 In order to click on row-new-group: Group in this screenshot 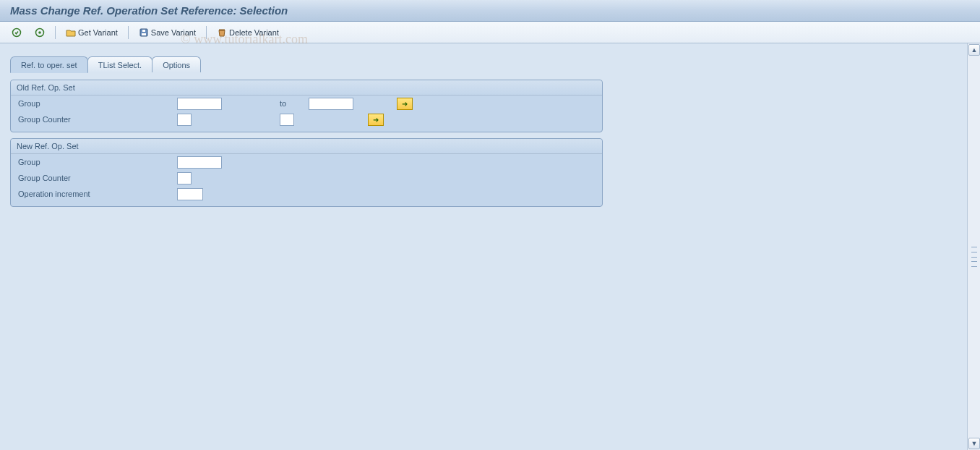, I will do `click(306, 162)`.